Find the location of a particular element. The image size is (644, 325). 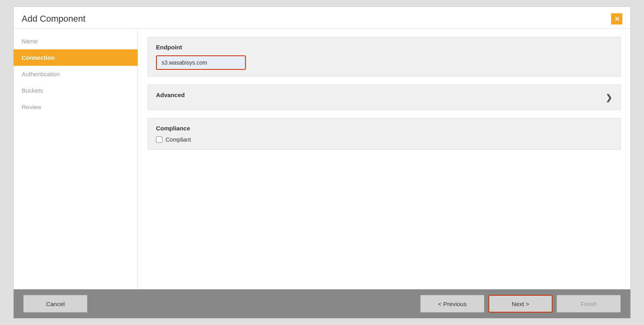

sidebar-item-review: Review is located at coordinates (75, 107).